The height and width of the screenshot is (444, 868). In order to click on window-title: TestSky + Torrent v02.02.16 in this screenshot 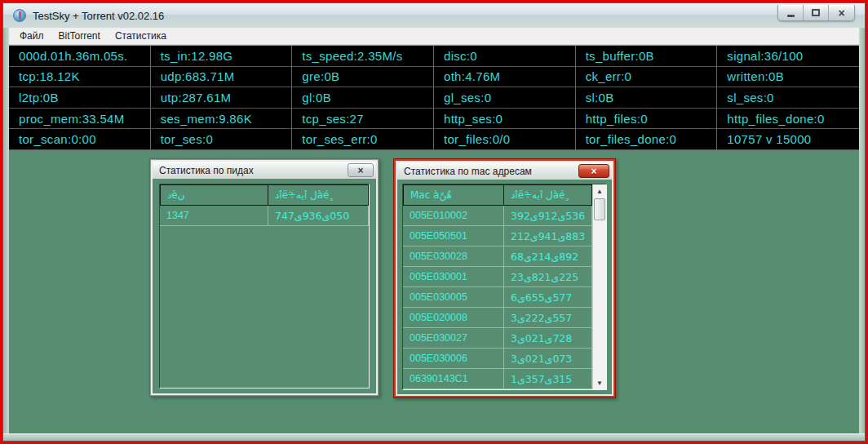, I will do `click(98, 16)`.